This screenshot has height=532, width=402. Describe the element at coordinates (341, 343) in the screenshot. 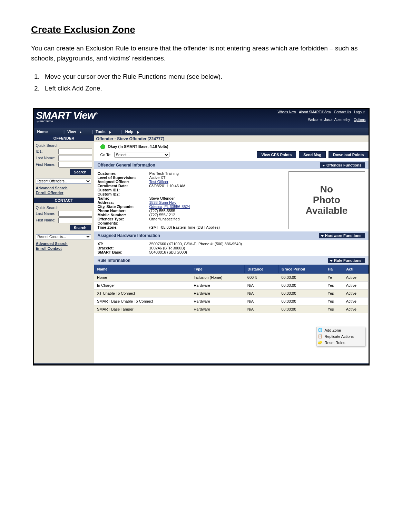

I see `menu-reset-rules: 🧽Reset Rules` at that location.